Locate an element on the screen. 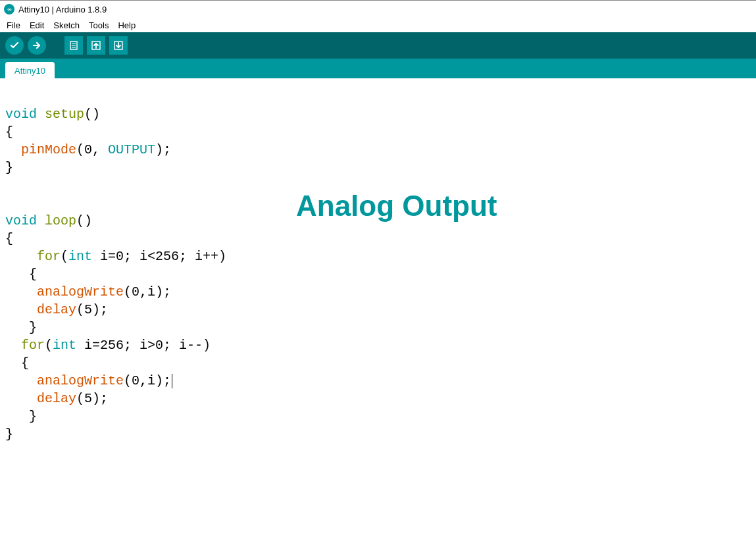 This screenshot has height=549, width=756. menu-sketch: Sketch is located at coordinates (66, 25).